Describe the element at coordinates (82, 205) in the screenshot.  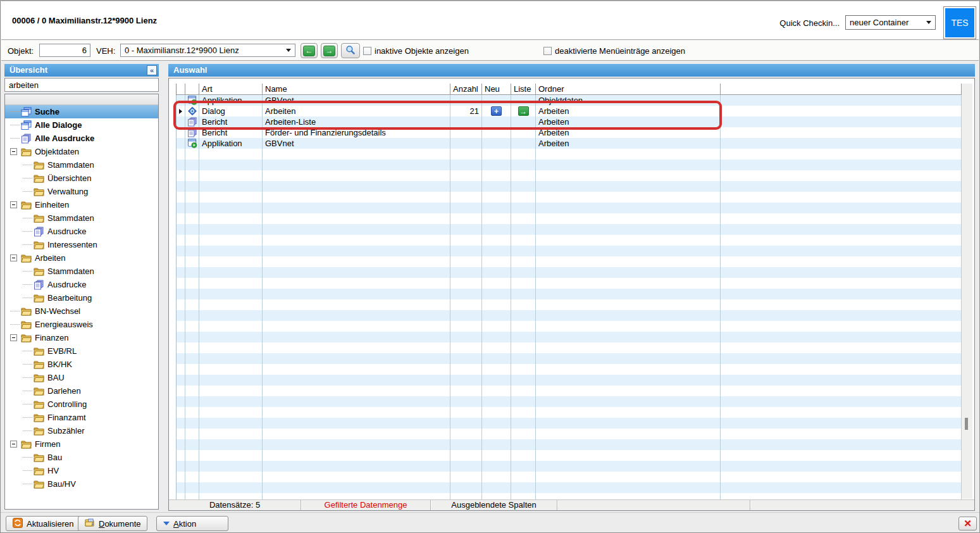
I see `sidebar-item-einheiten: Einheiten` at that location.